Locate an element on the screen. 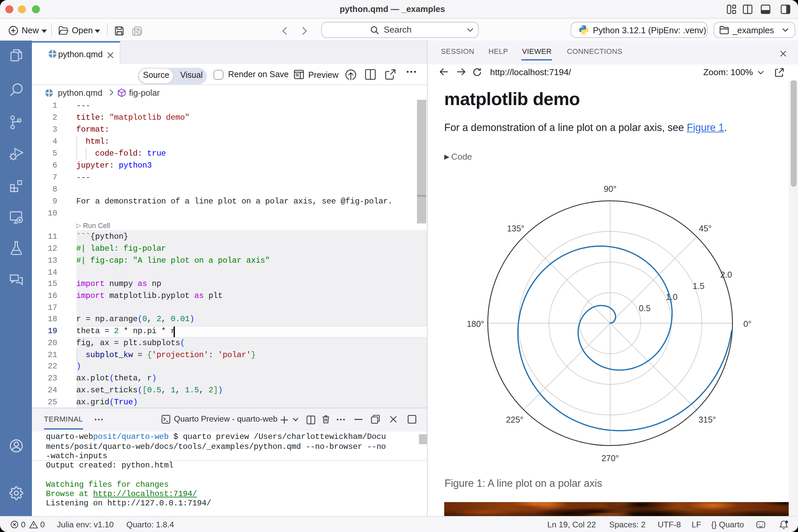 This screenshot has width=798, height=532. svg-text: 2.0 is located at coordinates (726, 275).